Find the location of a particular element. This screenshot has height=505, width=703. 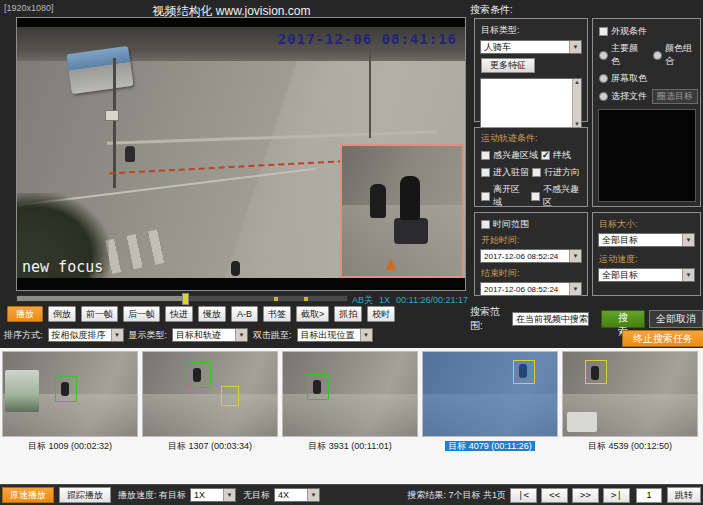

target-type-label: 目标类型: is located at coordinates (534, 30).